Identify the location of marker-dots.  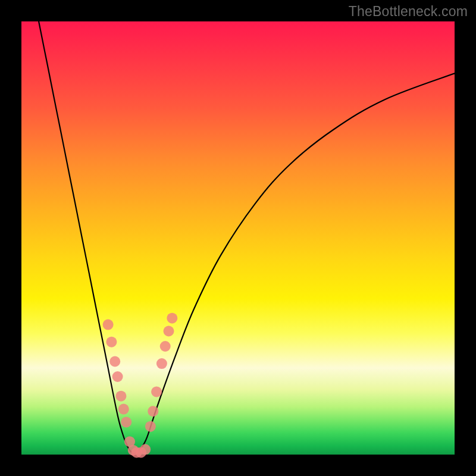
(140, 386).